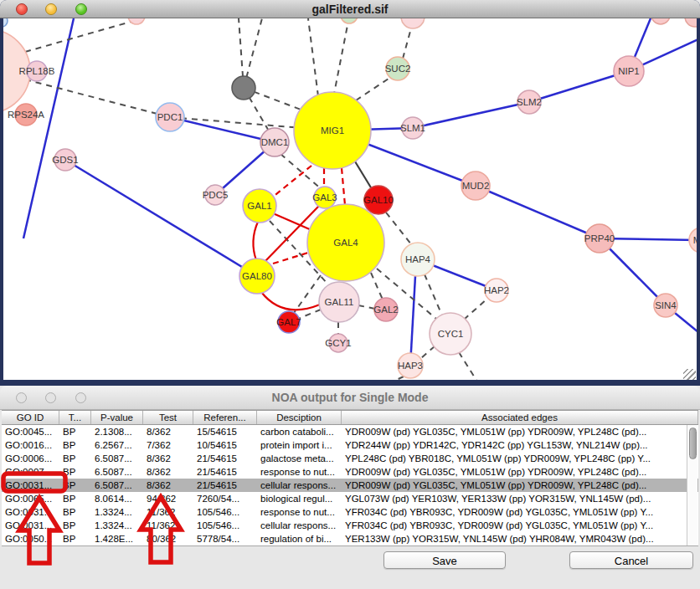 The image size is (700, 589). Describe the element at coordinates (37, 71) in the screenshot. I see `node-label: RPL18B` at that location.